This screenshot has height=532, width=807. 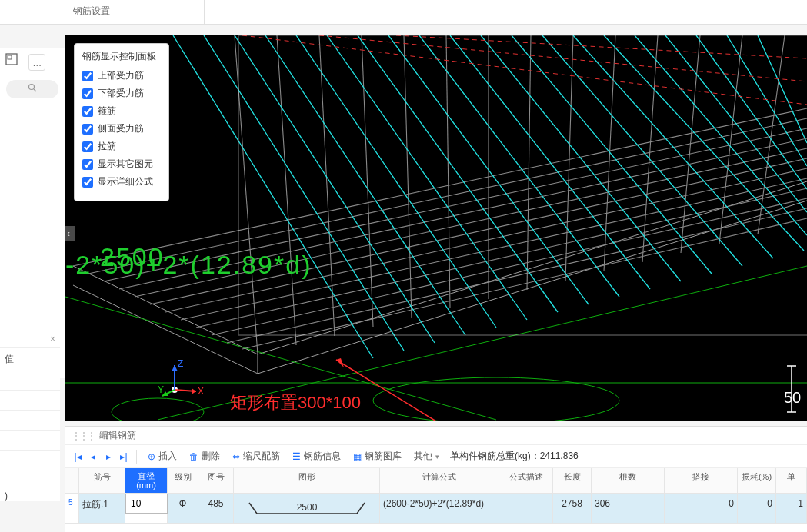 I want to click on col-num, so click(x=72, y=480).